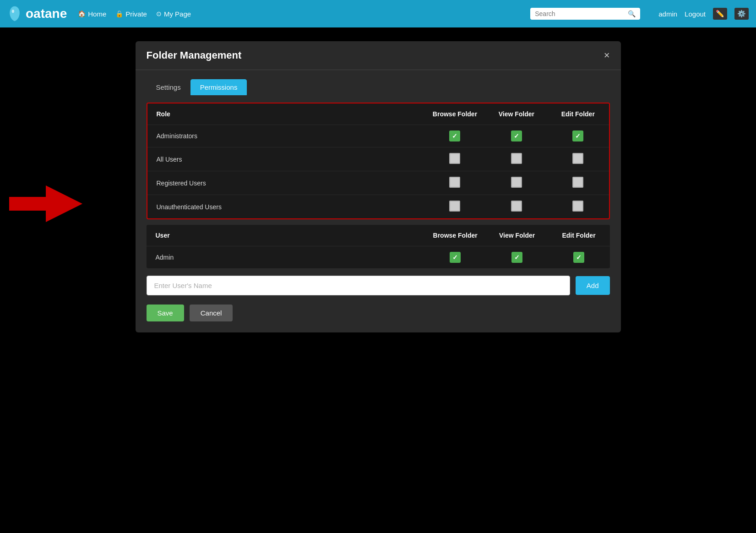 The width and height of the screenshot is (756, 533). I want to click on add-user-row: Add, so click(378, 286).